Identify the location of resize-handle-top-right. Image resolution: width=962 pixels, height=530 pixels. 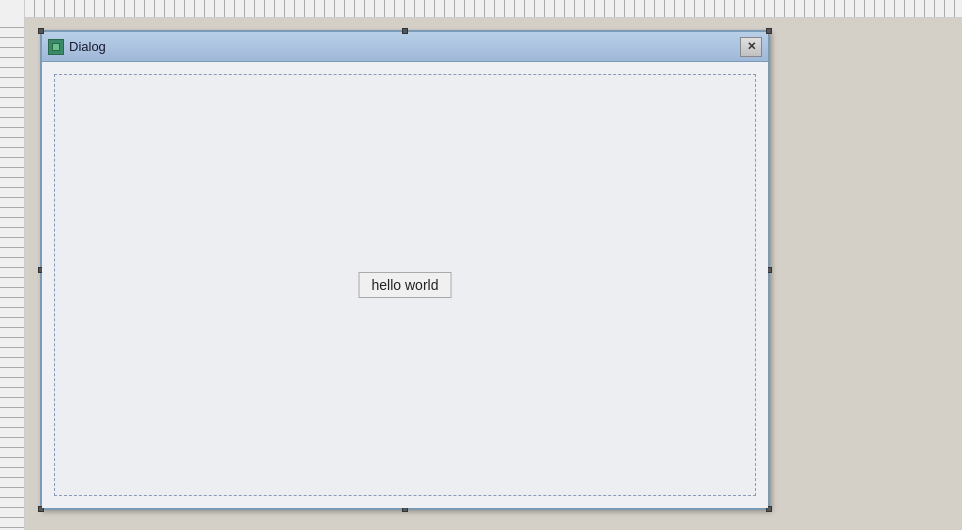
(769, 31).